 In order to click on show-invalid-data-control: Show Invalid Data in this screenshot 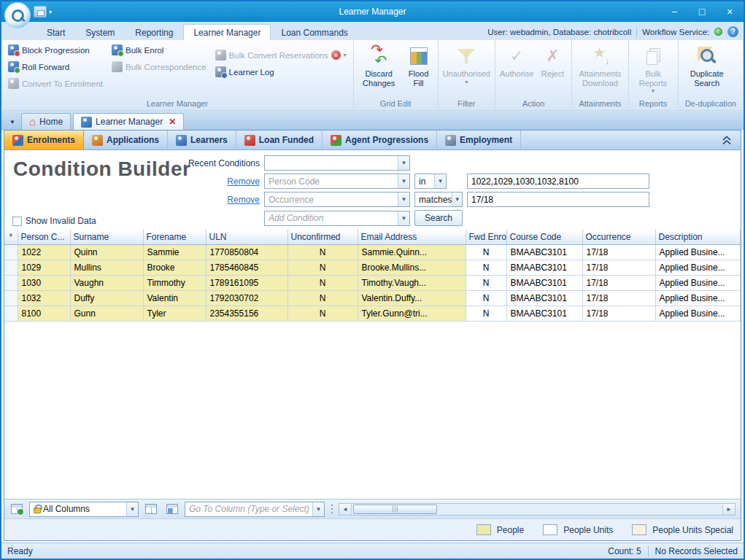, I will do `click(54, 221)`.